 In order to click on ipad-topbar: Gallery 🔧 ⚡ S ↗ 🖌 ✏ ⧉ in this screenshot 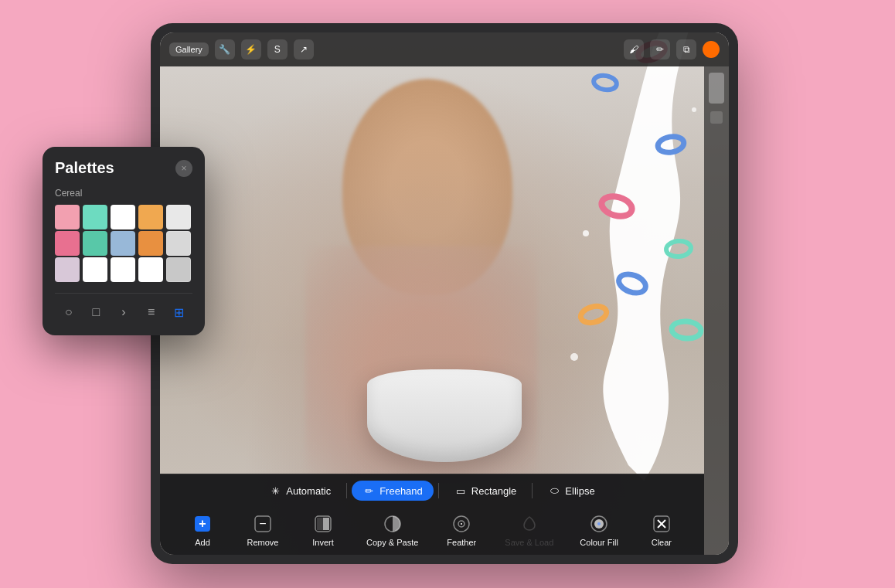, I will do `click(444, 49)`.